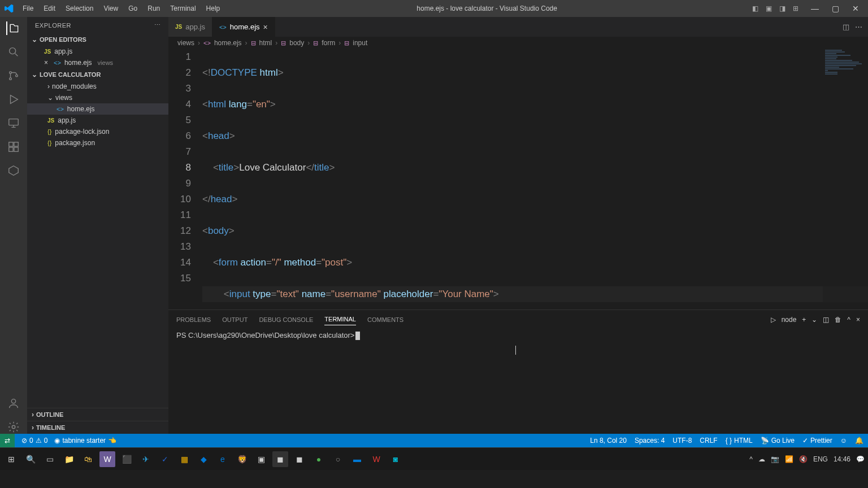 This screenshot has height=488, width=868. Describe the element at coordinates (7, 441) in the screenshot. I see `remote-indicator: ⇄` at that location.